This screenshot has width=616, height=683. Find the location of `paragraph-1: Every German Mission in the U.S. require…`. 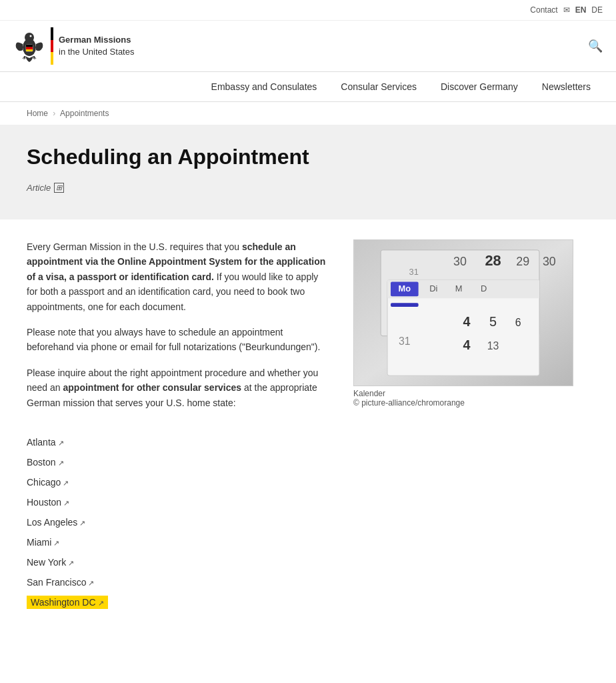

paragraph-1: Every German Mission in the U.S. require… is located at coordinates (177, 277).